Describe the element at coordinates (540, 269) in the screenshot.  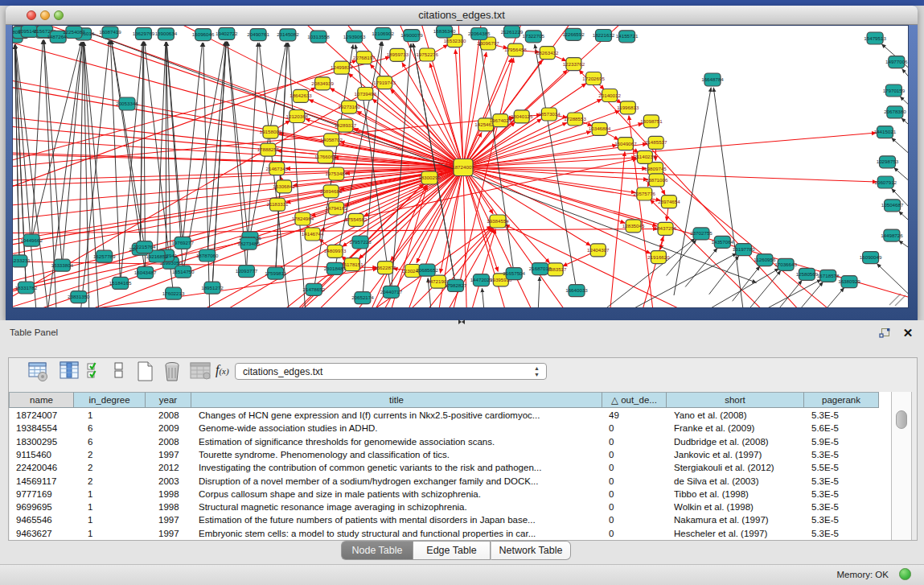
I see `graph-node: 21687018` at that location.